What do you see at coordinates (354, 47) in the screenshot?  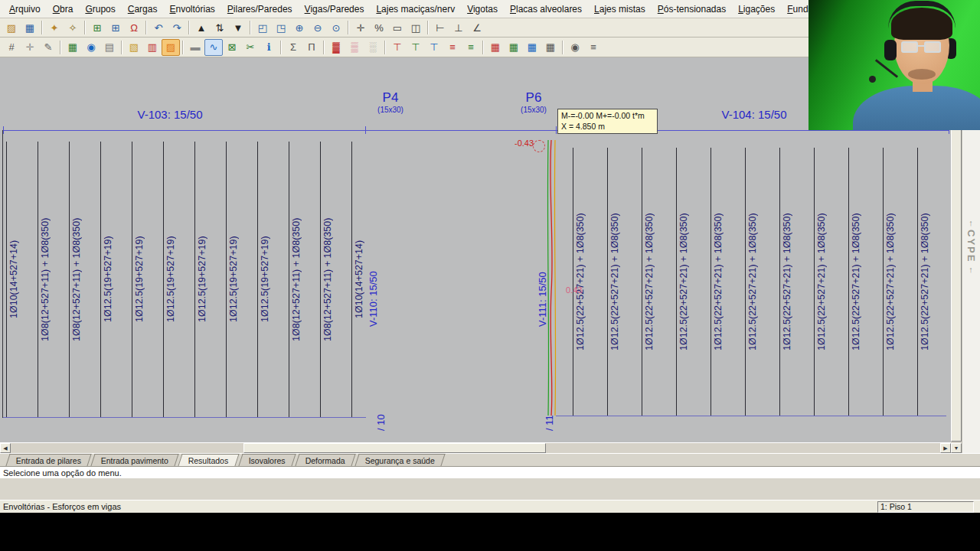 I see `section-medium-icon: ▒` at bounding box center [354, 47].